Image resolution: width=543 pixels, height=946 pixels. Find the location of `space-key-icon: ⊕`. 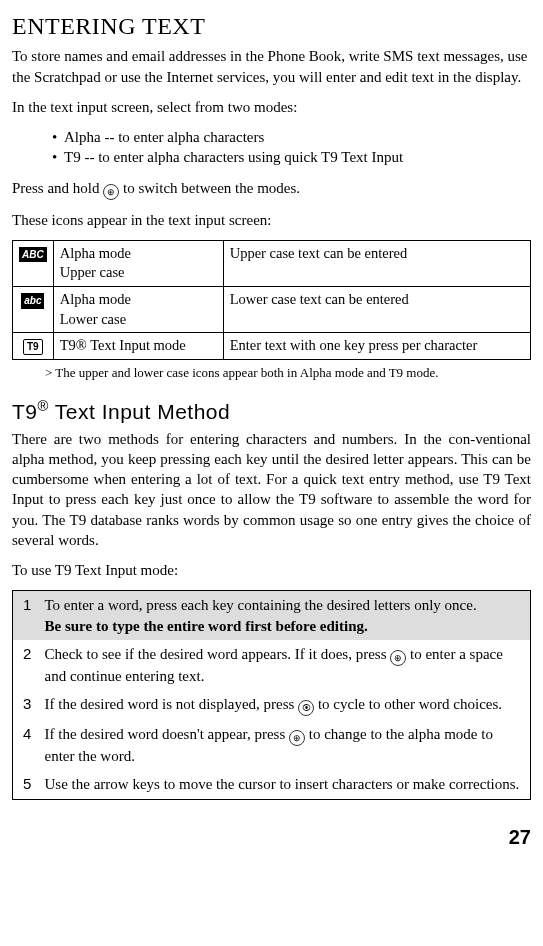

space-key-icon: ⊕ is located at coordinates (398, 658).